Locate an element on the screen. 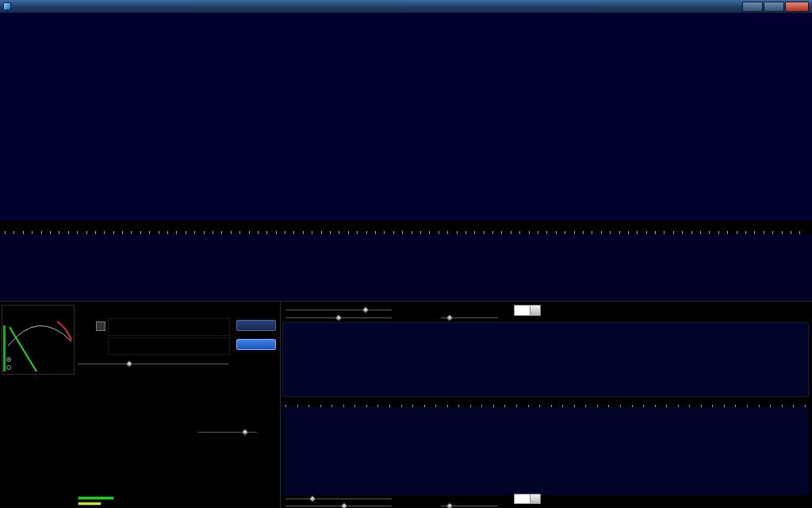 The height and width of the screenshot is (508, 812). zoom-slider-bottom is located at coordinates (469, 505).